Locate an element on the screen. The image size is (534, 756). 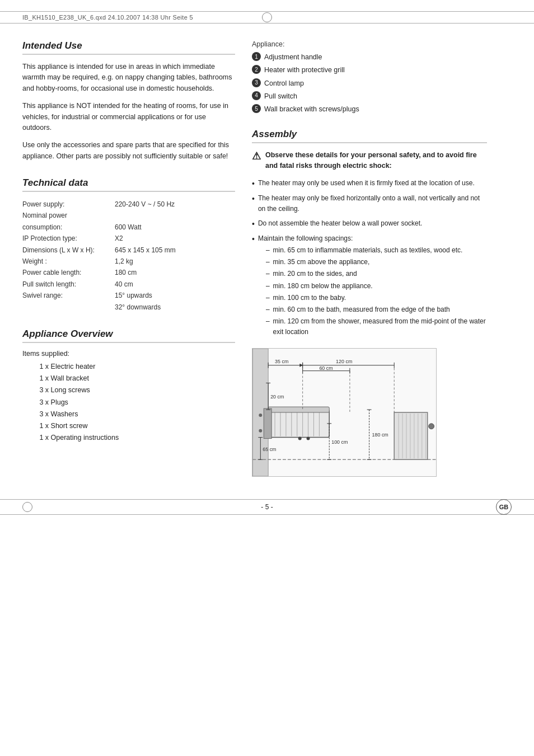
tech-row: Weight :1,2 kg is located at coordinates (129, 261).